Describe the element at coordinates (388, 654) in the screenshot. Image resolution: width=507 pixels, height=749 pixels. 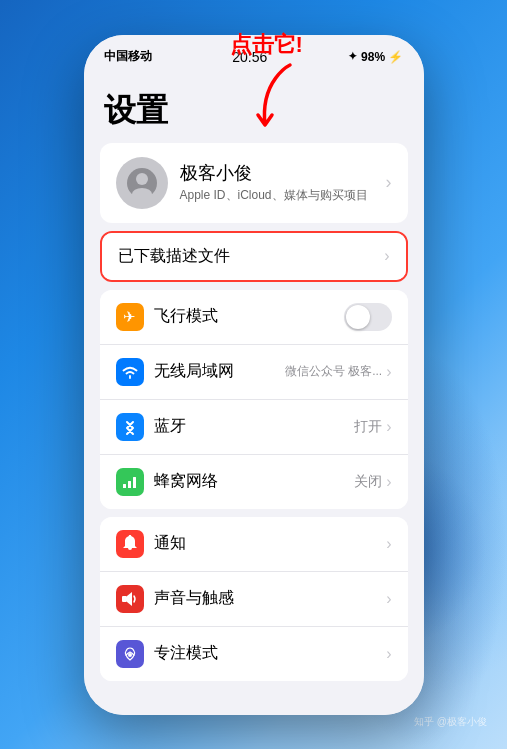
I see `focus-chevron: ›` at that location.